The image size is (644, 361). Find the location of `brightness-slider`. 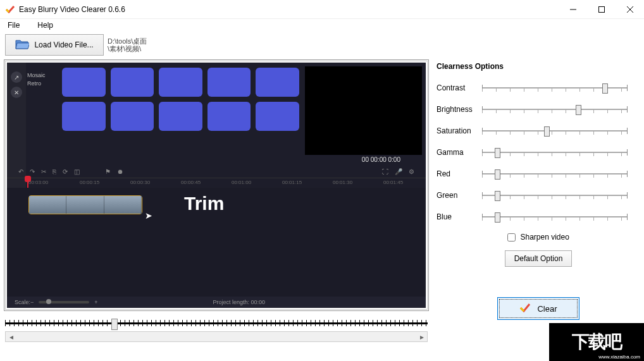

brightness-slider is located at coordinates (561, 109).